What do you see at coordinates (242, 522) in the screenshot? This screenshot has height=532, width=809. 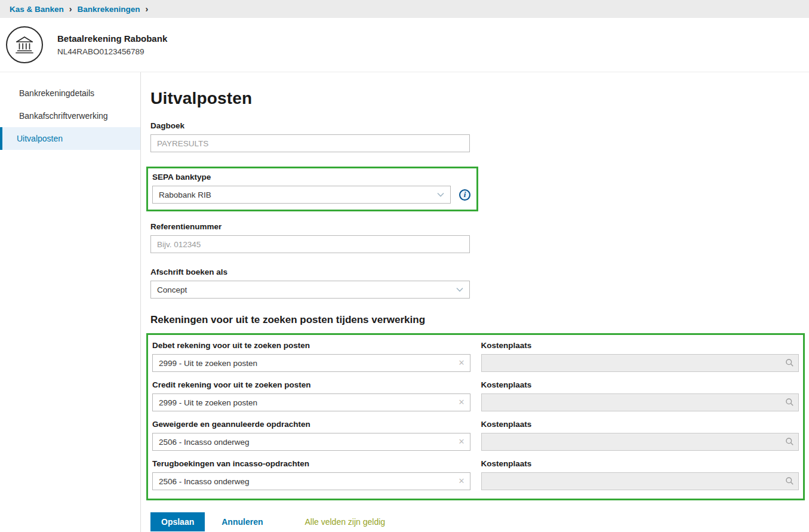 I see `cancel-link: Annuleren` at bounding box center [242, 522].